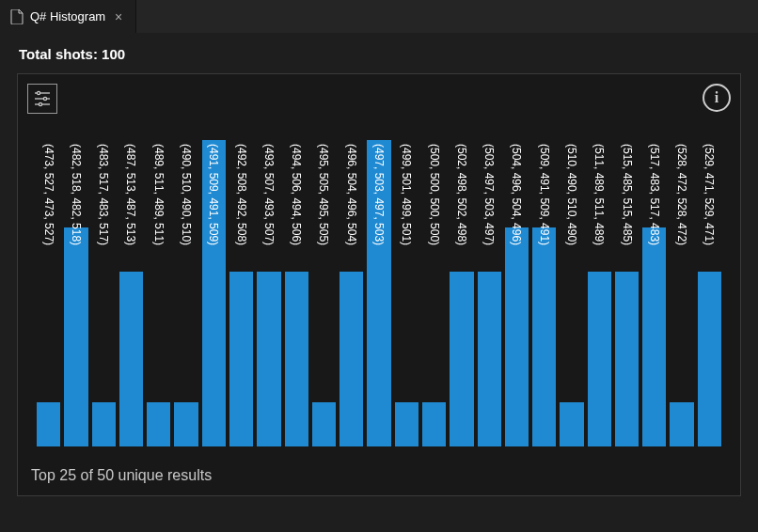 The width and height of the screenshot is (758, 532). Describe the element at coordinates (599, 195) in the screenshot. I see `bar-label: (511, 489, 511, 489)` at that location.